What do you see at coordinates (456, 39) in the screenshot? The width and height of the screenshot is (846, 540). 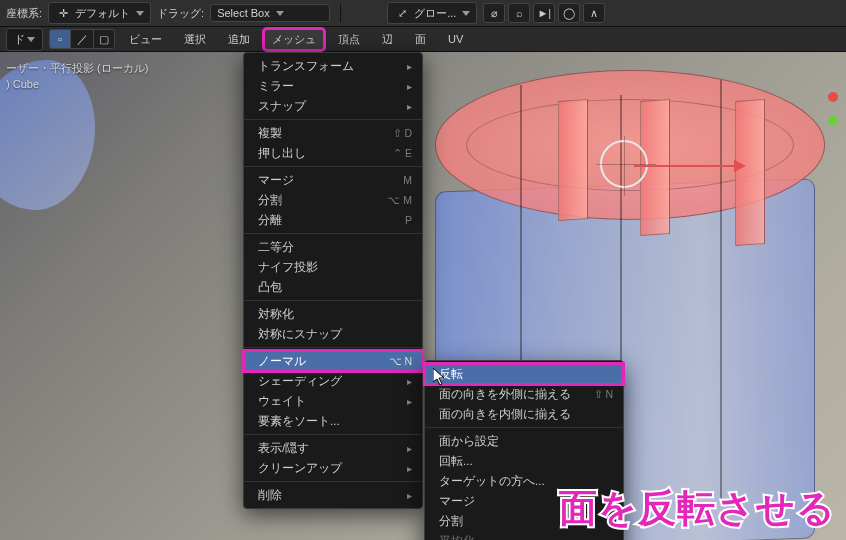 I see `uv-menu: UV` at bounding box center [456, 39].